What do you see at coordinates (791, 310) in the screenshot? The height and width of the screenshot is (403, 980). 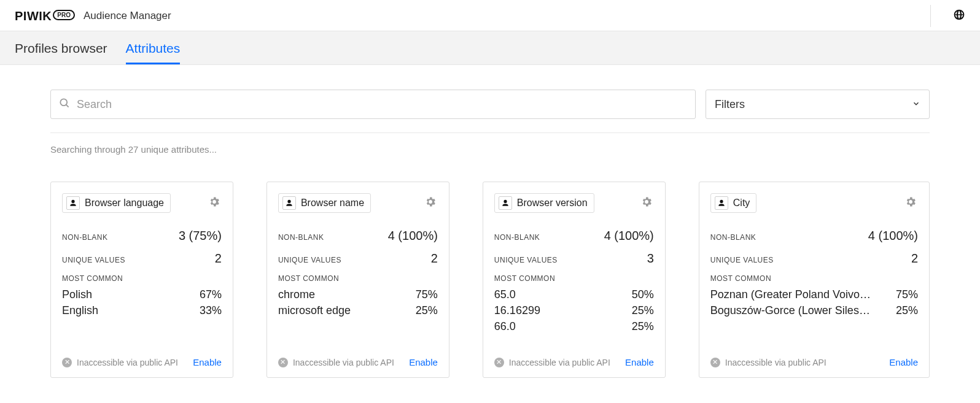 I see `most-common-label: Boguszów-Gorce (Lower Silesian)` at bounding box center [791, 310].